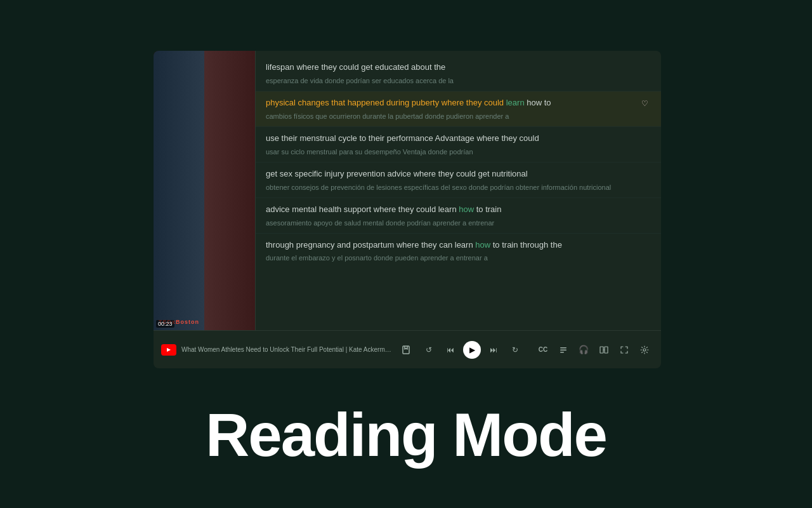 This screenshot has width=812, height=508. What do you see at coordinates (594, 350) in the screenshot?
I see `controls-right: CC 🎧` at bounding box center [594, 350].